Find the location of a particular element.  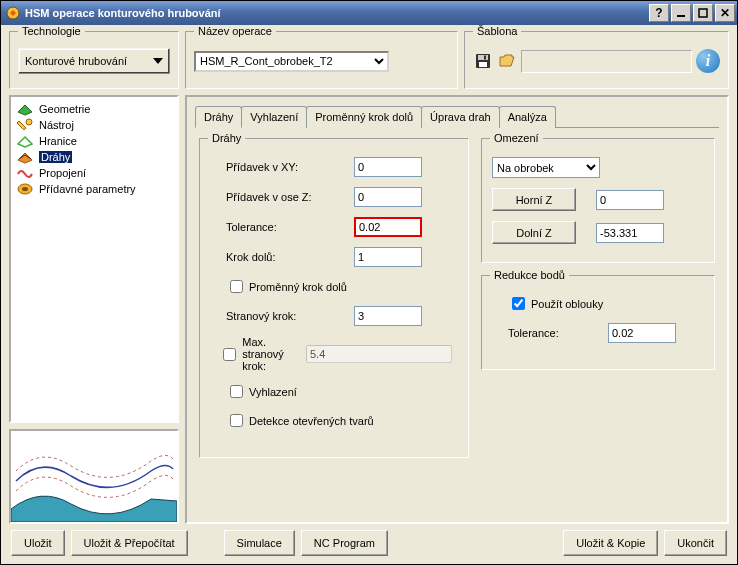

geometry-icon is located at coordinates (25, 109).